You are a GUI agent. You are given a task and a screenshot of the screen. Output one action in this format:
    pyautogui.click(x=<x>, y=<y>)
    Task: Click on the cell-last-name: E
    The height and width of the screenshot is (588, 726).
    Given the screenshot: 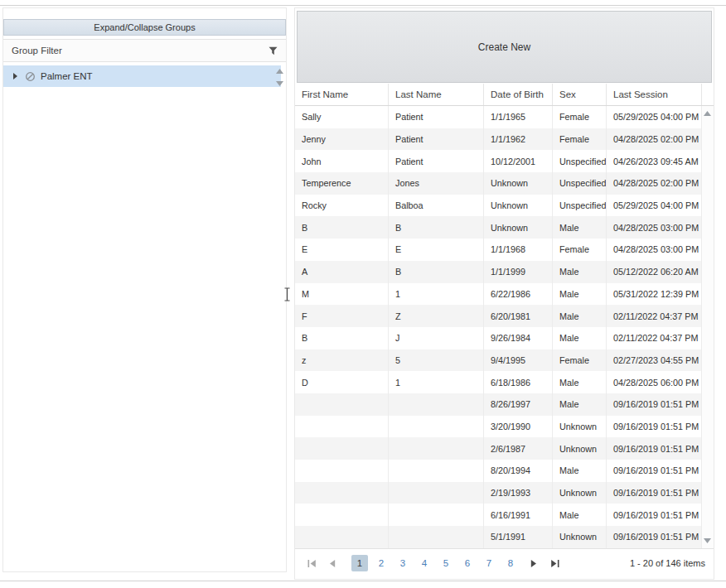 What is the action you would take?
    pyautogui.click(x=436, y=250)
    